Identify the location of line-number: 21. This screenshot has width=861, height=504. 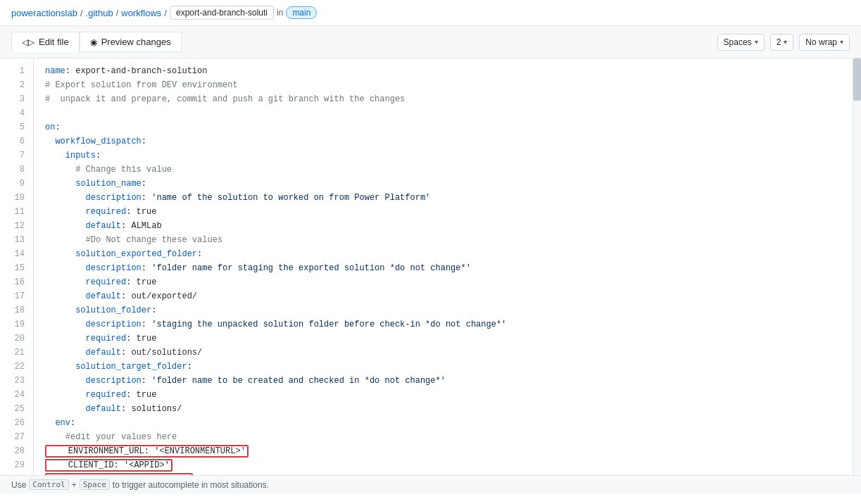
(17, 353).